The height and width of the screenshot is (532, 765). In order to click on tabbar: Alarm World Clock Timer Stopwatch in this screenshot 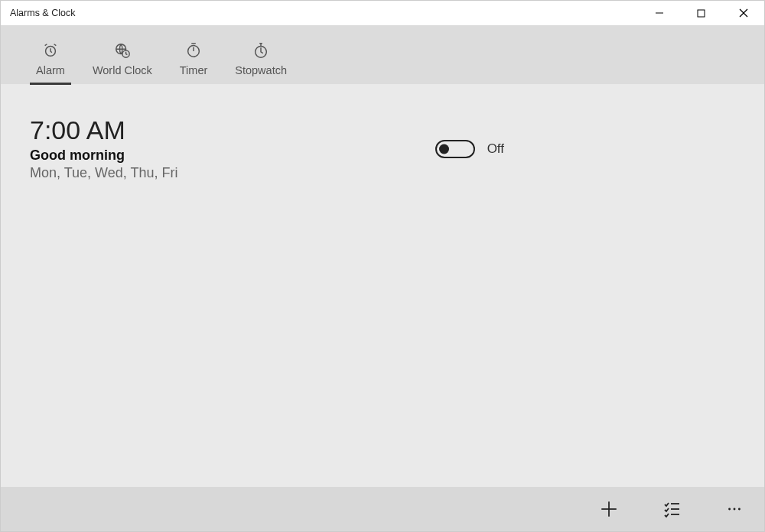, I will do `click(382, 55)`.